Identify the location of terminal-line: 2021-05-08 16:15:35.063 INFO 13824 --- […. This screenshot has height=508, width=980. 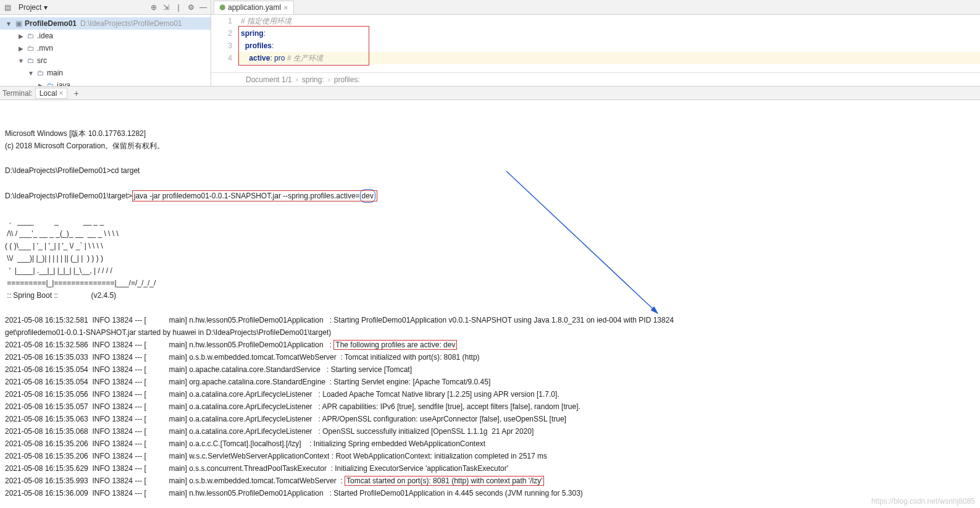
(490, 419).